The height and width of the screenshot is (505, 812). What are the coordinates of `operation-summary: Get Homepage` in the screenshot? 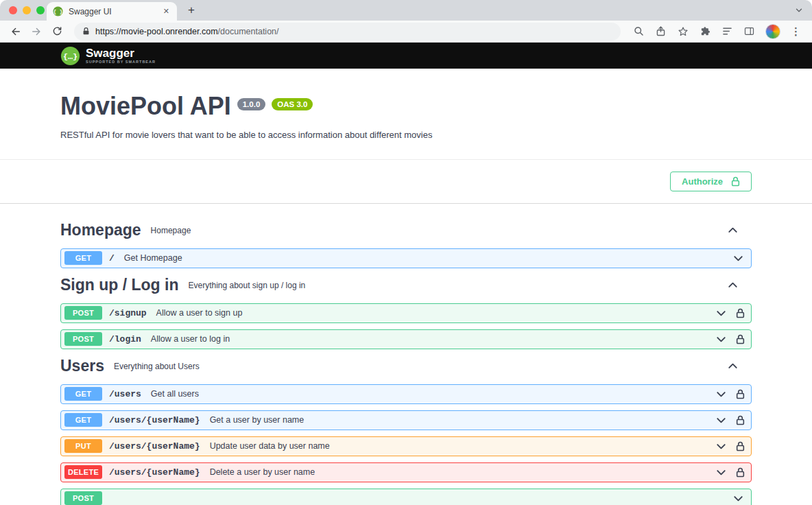 It's located at (154, 258).